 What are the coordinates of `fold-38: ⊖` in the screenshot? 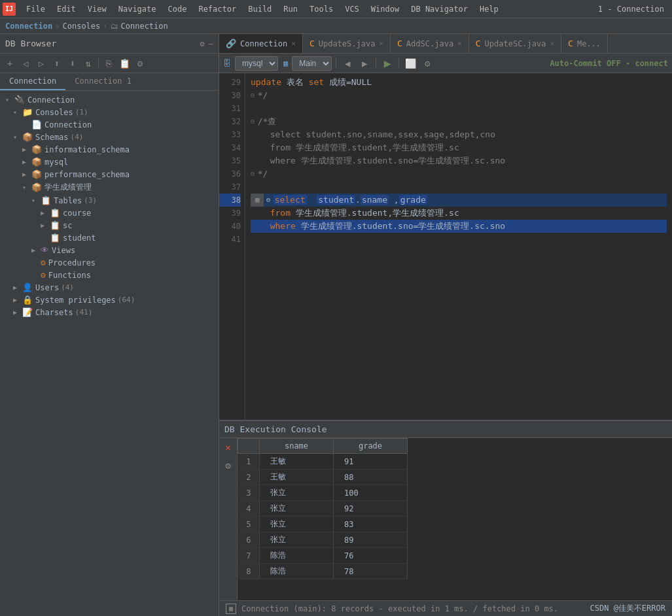 It's located at (268, 200).